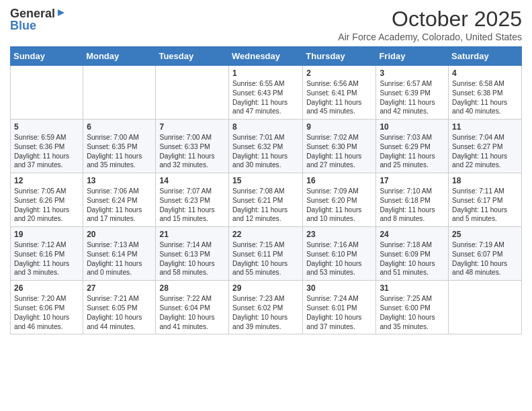 This screenshot has height=411, width=532. What do you see at coordinates (340, 93) in the screenshot?
I see `table-row: 2Sunrise: 6:56 AM Sunset: 6:41 PM Daylig…` at bounding box center [340, 93].